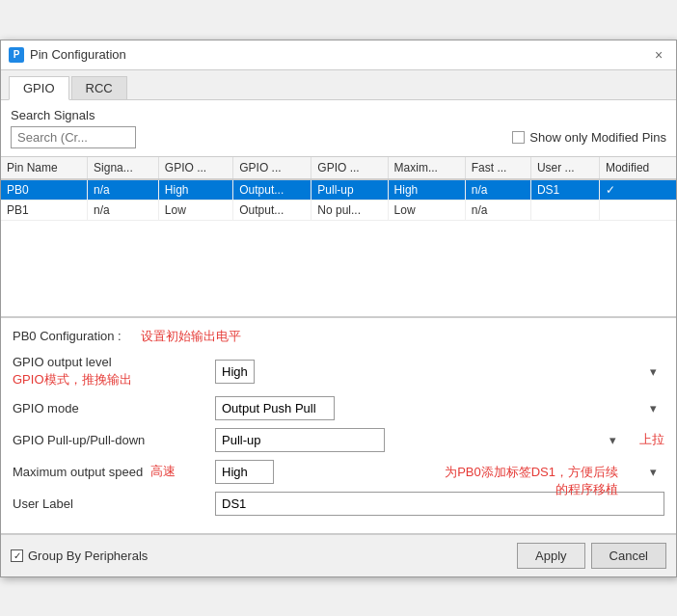 The width and height of the screenshot is (677, 616). I want to click on cell-user, so click(565, 210).